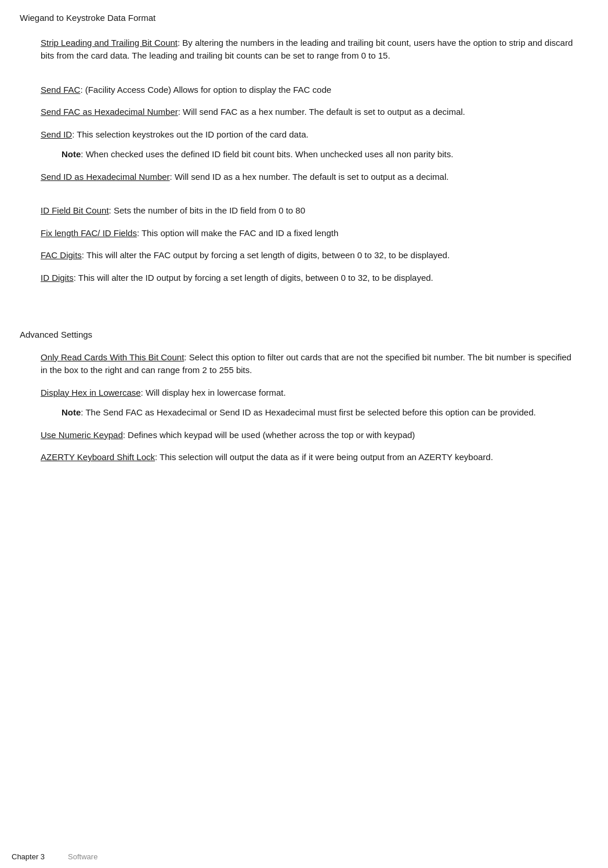  I want to click on entry-only-read-cards-title: Only Read Cards With This Bit Count, so click(113, 357).